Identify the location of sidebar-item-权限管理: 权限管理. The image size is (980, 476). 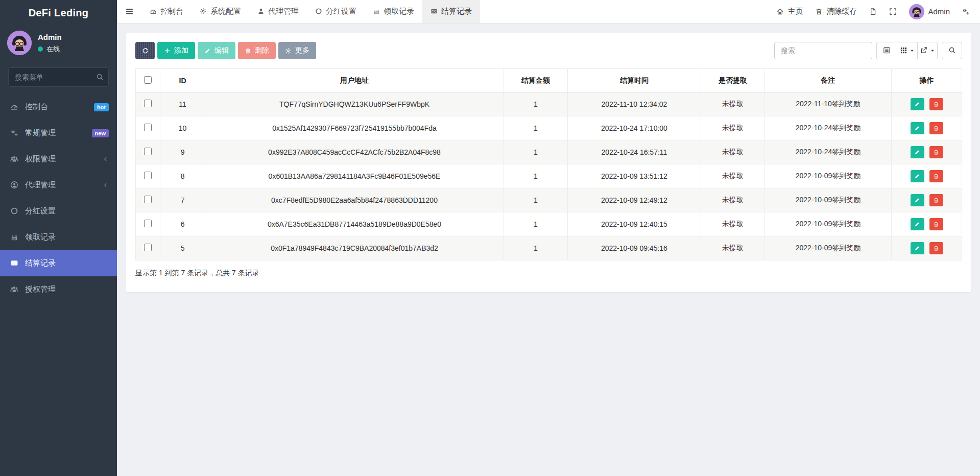
(58, 159).